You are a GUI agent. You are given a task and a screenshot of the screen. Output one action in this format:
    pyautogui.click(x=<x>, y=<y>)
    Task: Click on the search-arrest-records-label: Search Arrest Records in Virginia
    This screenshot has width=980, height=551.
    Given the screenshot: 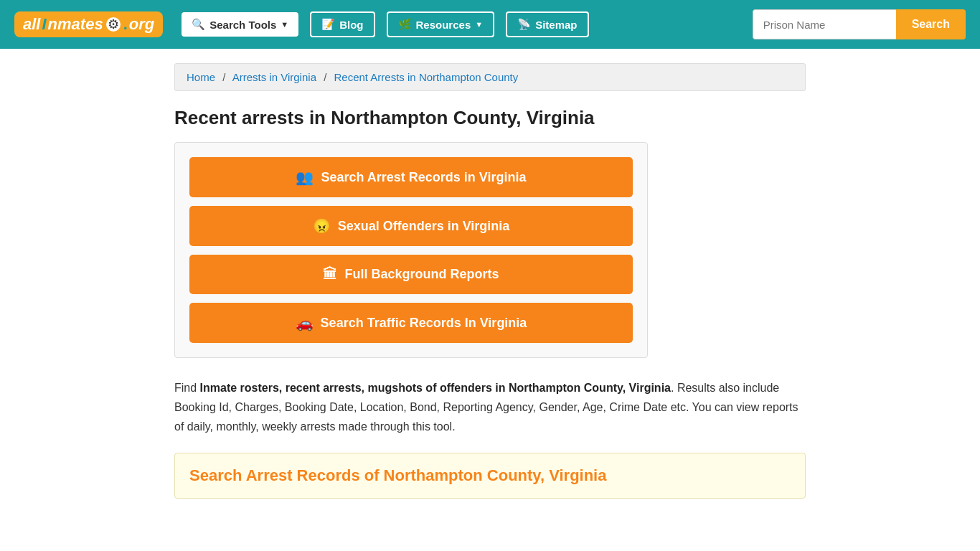 What is the action you would take?
    pyautogui.click(x=423, y=178)
    